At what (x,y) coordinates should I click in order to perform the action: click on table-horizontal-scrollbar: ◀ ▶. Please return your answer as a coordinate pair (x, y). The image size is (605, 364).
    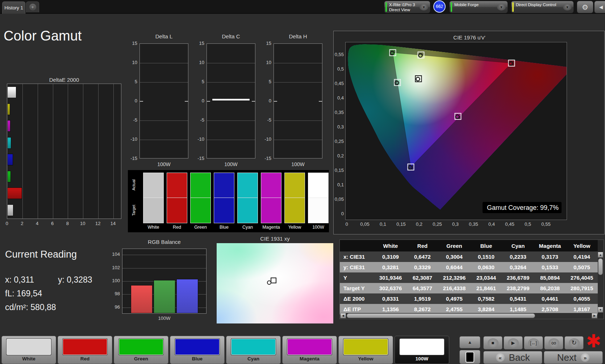
    Looking at the image, I should click on (469, 316).